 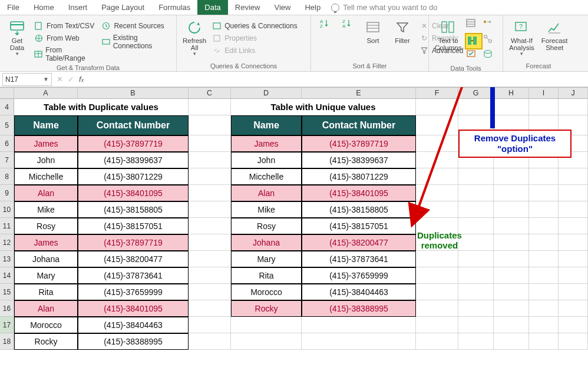 What do you see at coordinates (544, 93) in the screenshot?
I see `col-header: I` at bounding box center [544, 93].